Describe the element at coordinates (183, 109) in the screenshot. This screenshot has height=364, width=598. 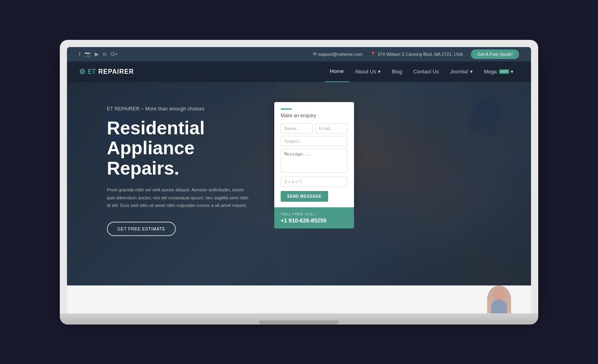
I see `hero-tagline: ET REPAIRER – More than enough choices` at that location.